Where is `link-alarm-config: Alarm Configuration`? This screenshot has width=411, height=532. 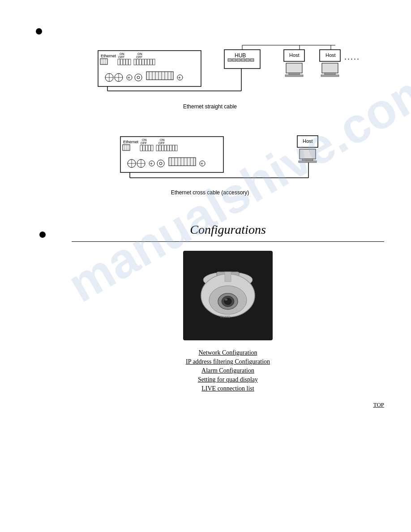 link-alarm-config: Alarm Configuration is located at coordinates (228, 371).